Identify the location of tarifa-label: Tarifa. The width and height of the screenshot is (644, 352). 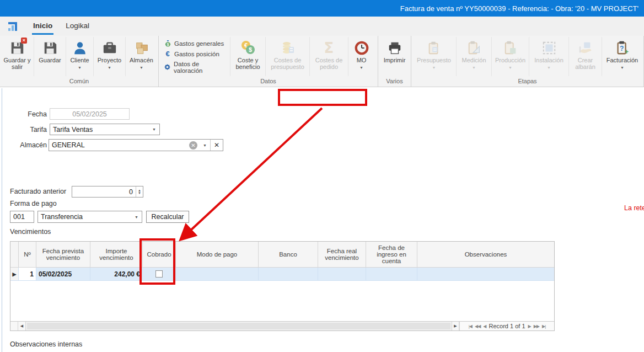
(39, 130).